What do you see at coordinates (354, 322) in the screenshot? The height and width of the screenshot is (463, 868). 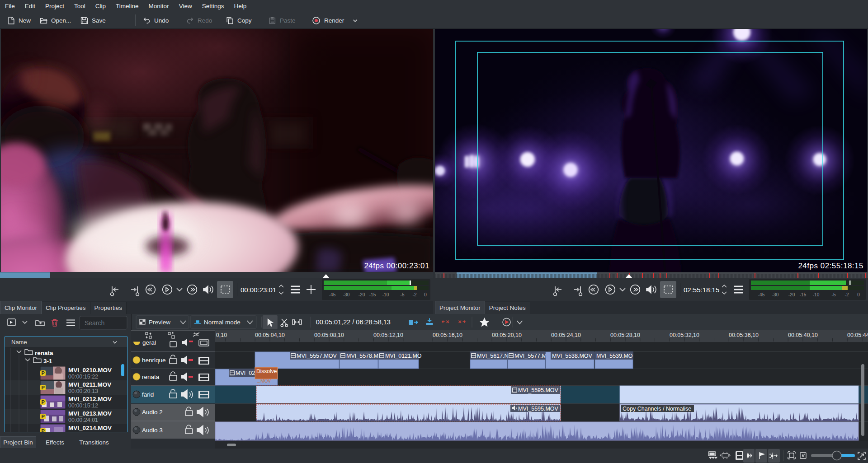 I see `svg-text: 00:05:01,22 / 06:28:58,13` at bounding box center [354, 322].